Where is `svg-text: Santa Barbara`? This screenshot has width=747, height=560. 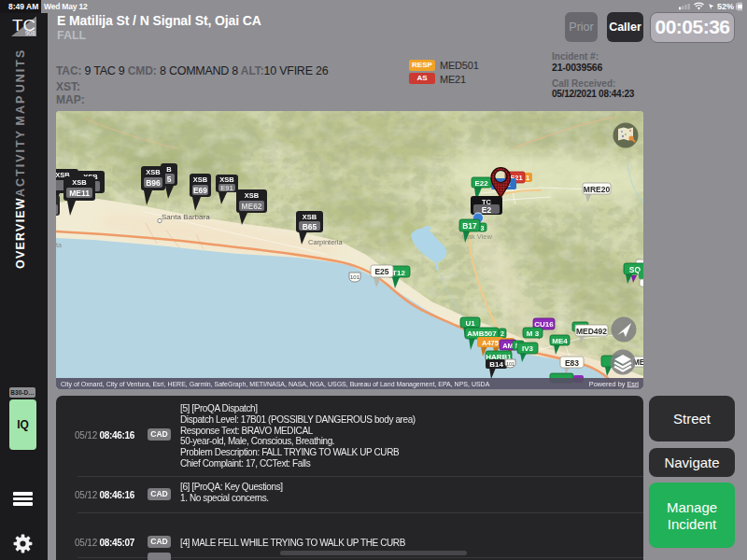
svg-text: Santa Barbara is located at coordinates (186, 217).